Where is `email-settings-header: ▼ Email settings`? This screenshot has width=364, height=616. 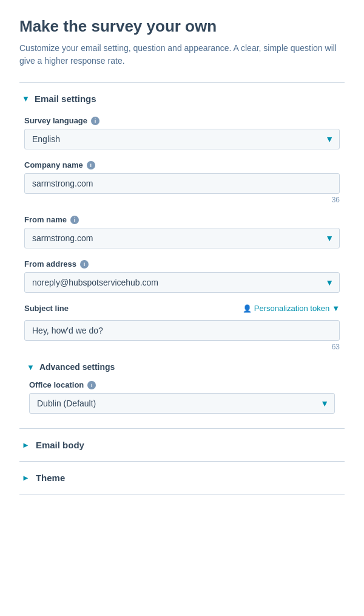 email-settings-header: ▼ Email settings is located at coordinates (182, 98).